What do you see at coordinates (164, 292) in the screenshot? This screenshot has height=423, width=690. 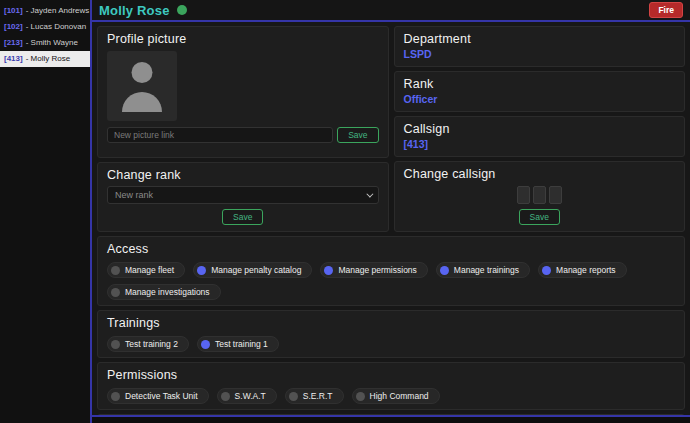 I see `toggle-manage-investigations: Manage investigations` at bounding box center [164, 292].